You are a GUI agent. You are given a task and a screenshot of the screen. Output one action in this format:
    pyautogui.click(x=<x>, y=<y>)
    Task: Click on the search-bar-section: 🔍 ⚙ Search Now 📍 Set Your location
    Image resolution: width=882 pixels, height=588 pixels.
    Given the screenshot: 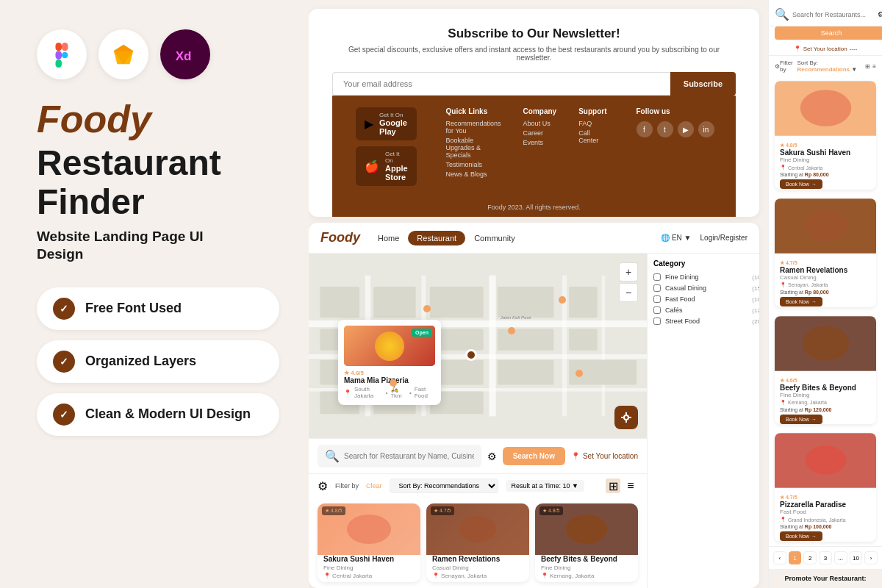 What is the action you would take?
    pyautogui.click(x=478, y=456)
    